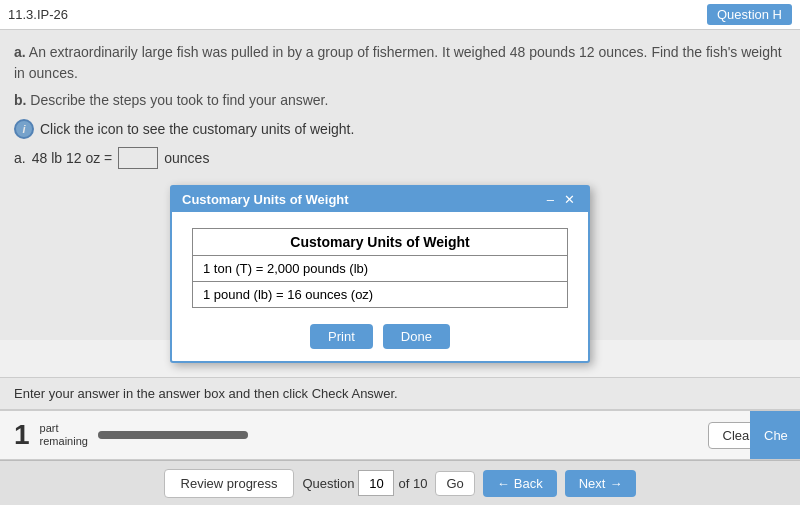 This screenshot has width=800, height=505. What do you see at coordinates (380, 200) in the screenshot?
I see `modal-header: Customary Units of Weight – ✕` at bounding box center [380, 200].